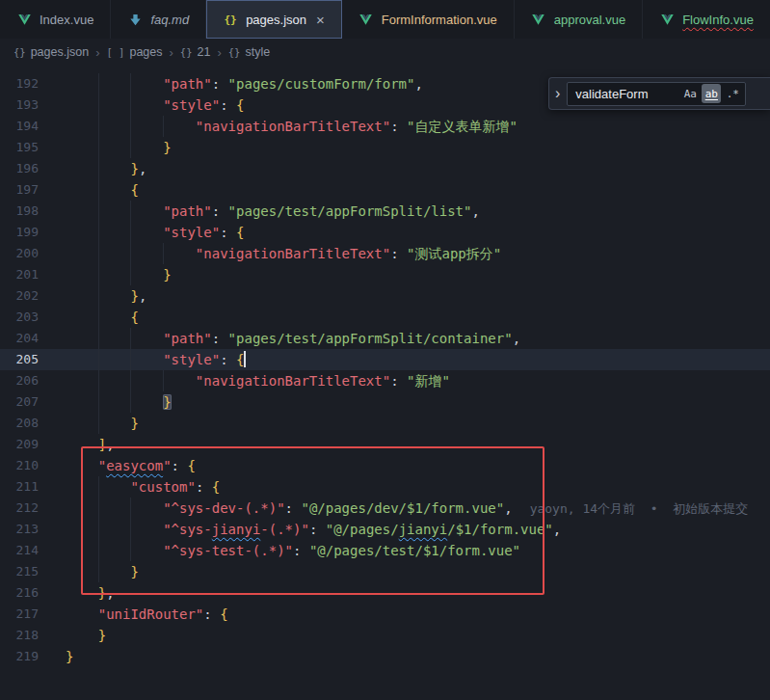 The height and width of the screenshot is (700, 770). What do you see at coordinates (385, 211) in the screenshot?
I see `code-line: 198 "path": "pages/test/appFormSplit/lis…` at bounding box center [385, 211].